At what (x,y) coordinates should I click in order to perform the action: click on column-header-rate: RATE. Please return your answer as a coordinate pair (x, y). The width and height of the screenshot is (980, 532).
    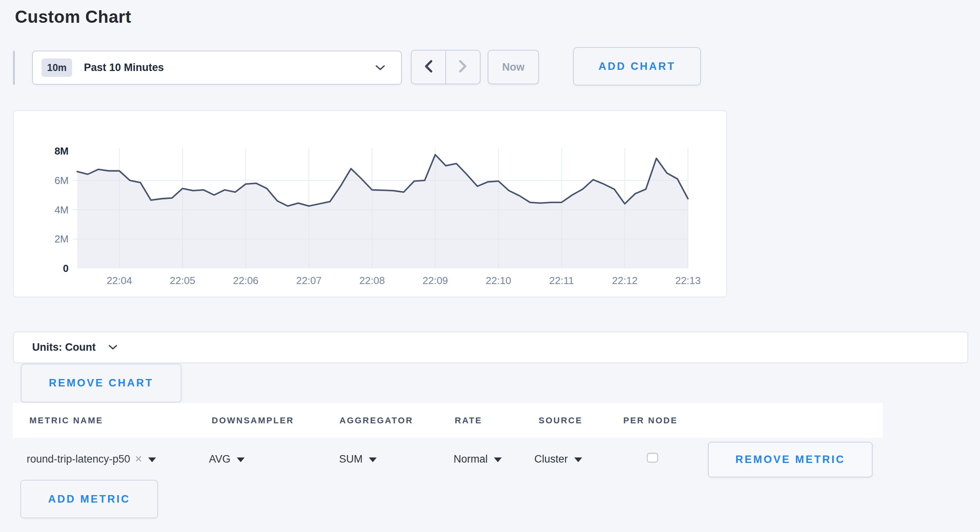
    Looking at the image, I should click on (468, 421).